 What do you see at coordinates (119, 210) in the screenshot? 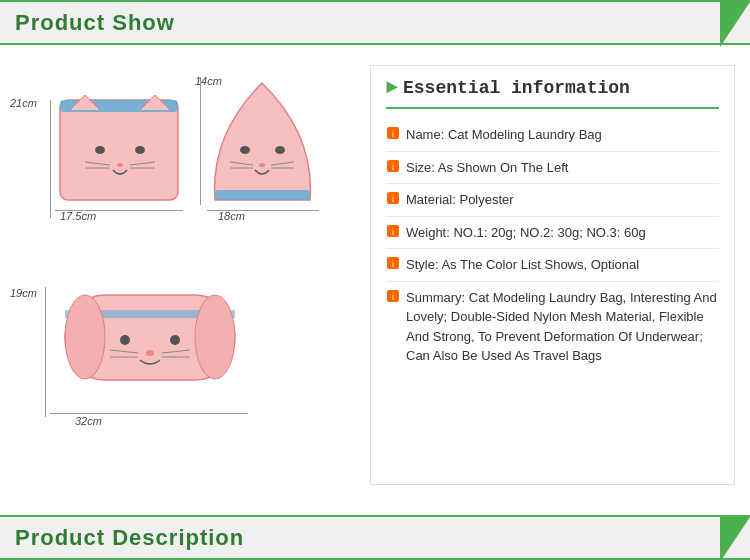
I see `bag1-width-line` at bounding box center [119, 210].